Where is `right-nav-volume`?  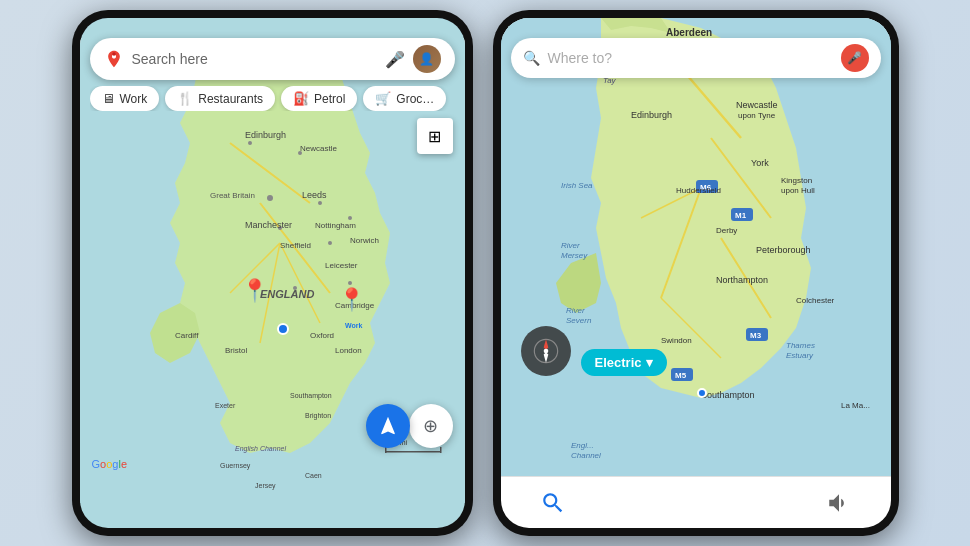
right-nav-volume is located at coordinates (839, 503).